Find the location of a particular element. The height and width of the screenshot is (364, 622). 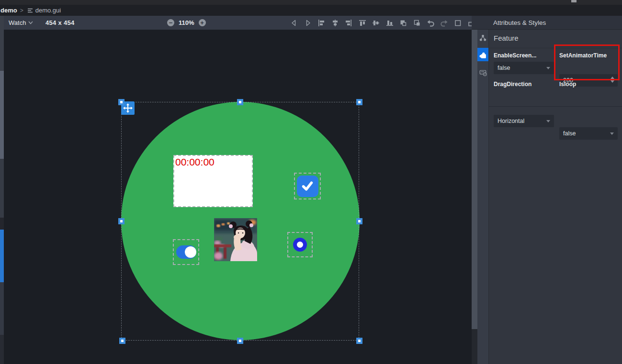

radio-button-widget is located at coordinates (300, 245).